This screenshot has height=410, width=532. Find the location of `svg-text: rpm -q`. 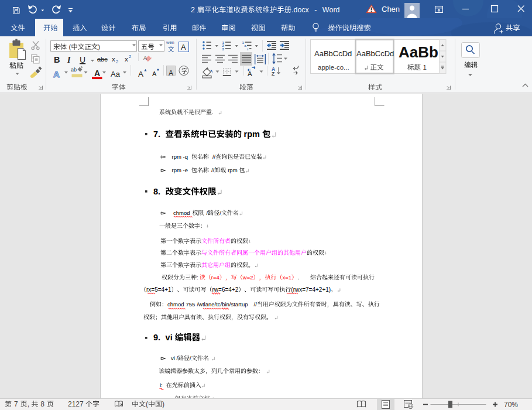

svg-text: rpm -q is located at coordinates (179, 157).